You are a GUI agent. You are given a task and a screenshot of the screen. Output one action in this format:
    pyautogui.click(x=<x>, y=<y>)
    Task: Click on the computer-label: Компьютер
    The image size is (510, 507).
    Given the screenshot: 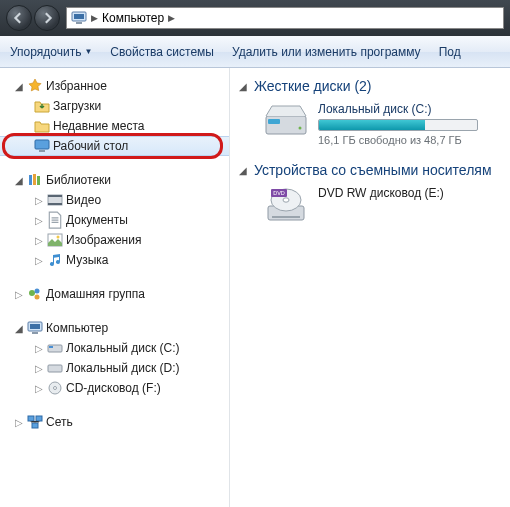 What is the action you would take?
    pyautogui.click(x=77, y=328)
    